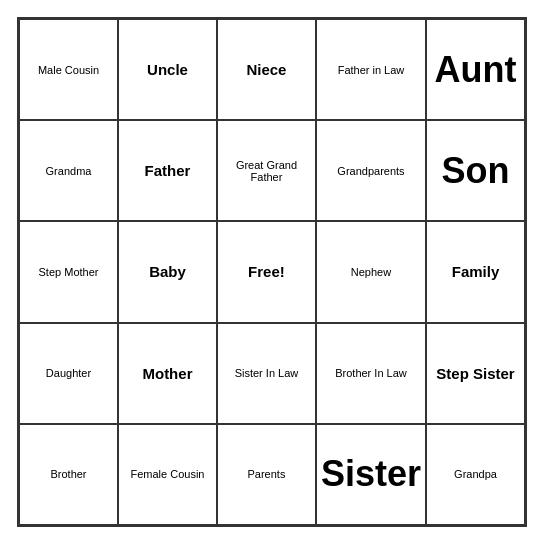  What do you see at coordinates (266, 272) in the screenshot?
I see `bingo-cell-12: Free!` at bounding box center [266, 272].